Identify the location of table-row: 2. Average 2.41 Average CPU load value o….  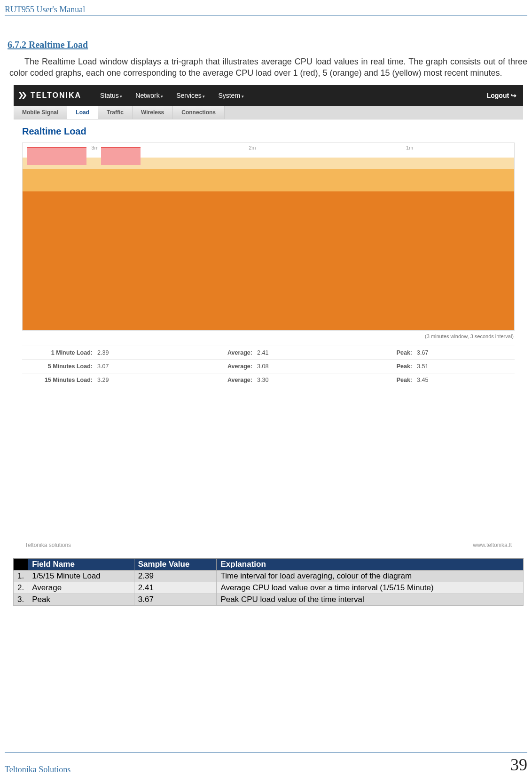
(269, 588).